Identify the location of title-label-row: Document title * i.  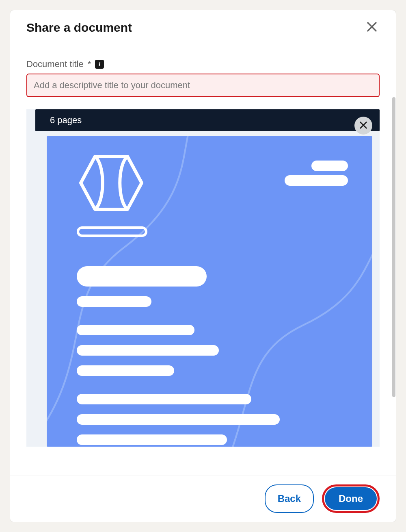
(203, 64).